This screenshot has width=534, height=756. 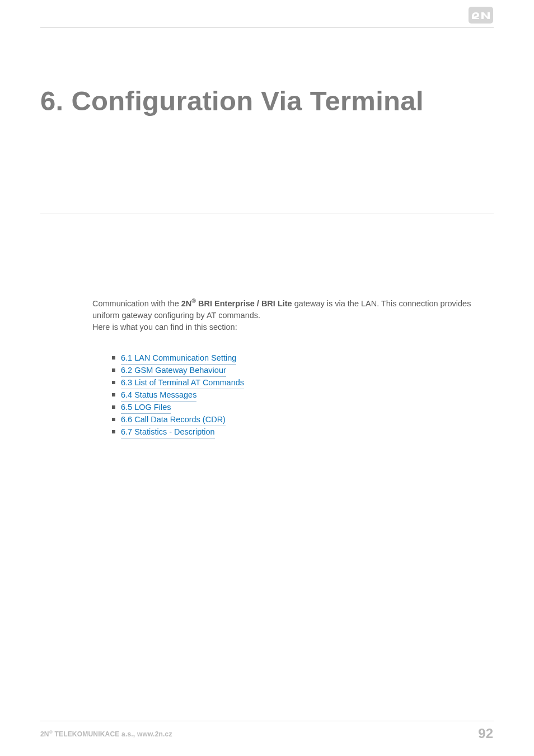 What do you see at coordinates (159, 395) in the screenshot?
I see `toc-link-6-4: 6.4 Status Messages` at bounding box center [159, 395].